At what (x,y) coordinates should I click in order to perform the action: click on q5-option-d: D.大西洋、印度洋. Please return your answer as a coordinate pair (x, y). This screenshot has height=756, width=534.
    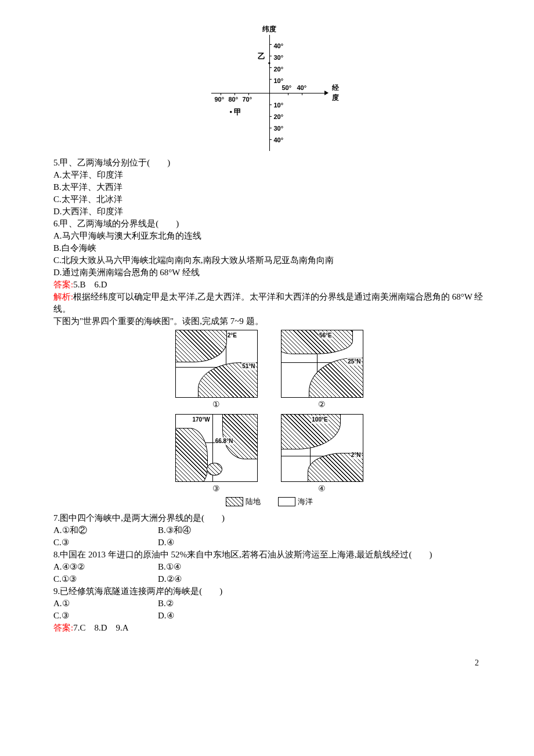
    Looking at the image, I should click on (269, 211).